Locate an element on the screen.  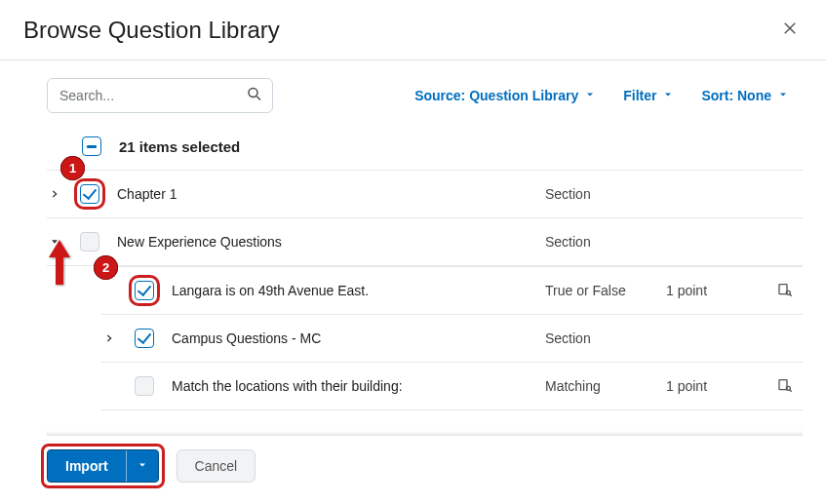
dialog-title: Browse Question Library is located at coordinates (152, 30).